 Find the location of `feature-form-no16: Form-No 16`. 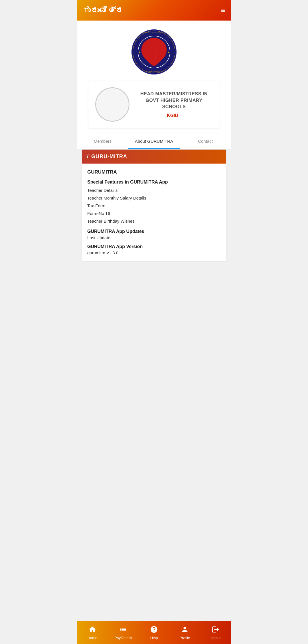

feature-form-no16: Form-No 16 is located at coordinates (154, 214).